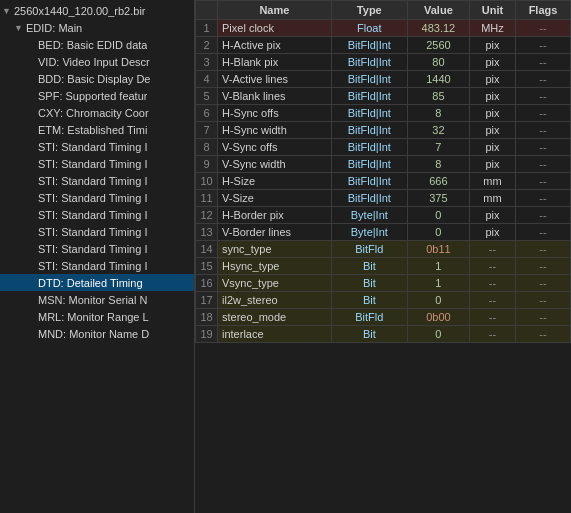 The width and height of the screenshot is (571, 513). What do you see at coordinates (384, 182) in the screenshot?
I see `table-row: 10H-SizeBitFld|Int666mm--` at bounding box center [384, 182].